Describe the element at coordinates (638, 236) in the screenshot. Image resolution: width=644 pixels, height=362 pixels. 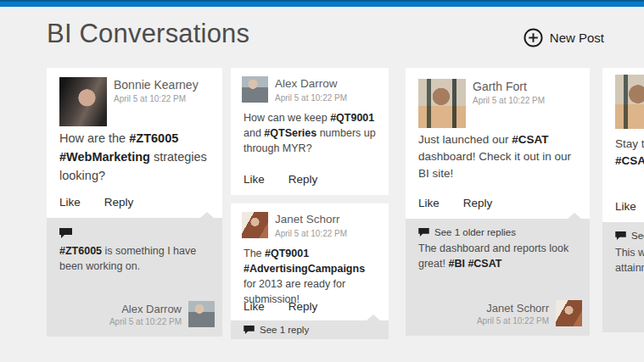
I see `see-replies-link: See 1 o` at that location.